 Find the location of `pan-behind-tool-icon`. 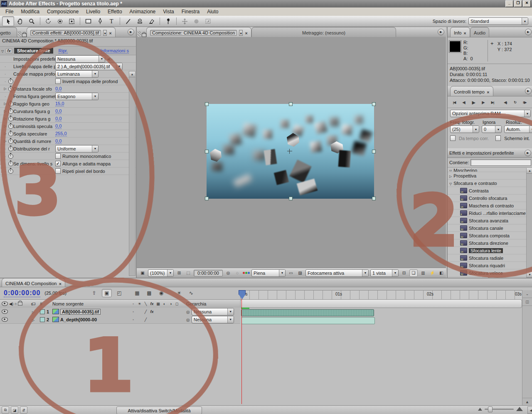

pan-behind-tool-icon is located at coordinates (71, 21).